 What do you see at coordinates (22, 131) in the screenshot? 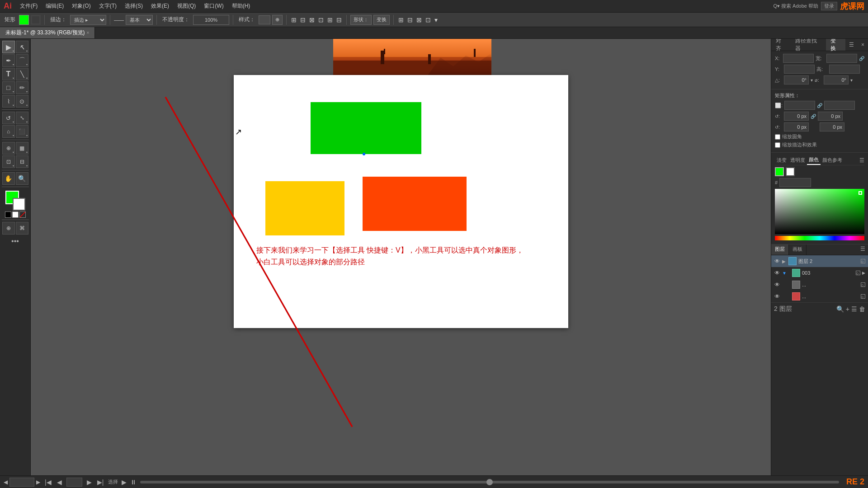
I see `graph-tool: ⬛ ▾` at bounding box center [22, 131].